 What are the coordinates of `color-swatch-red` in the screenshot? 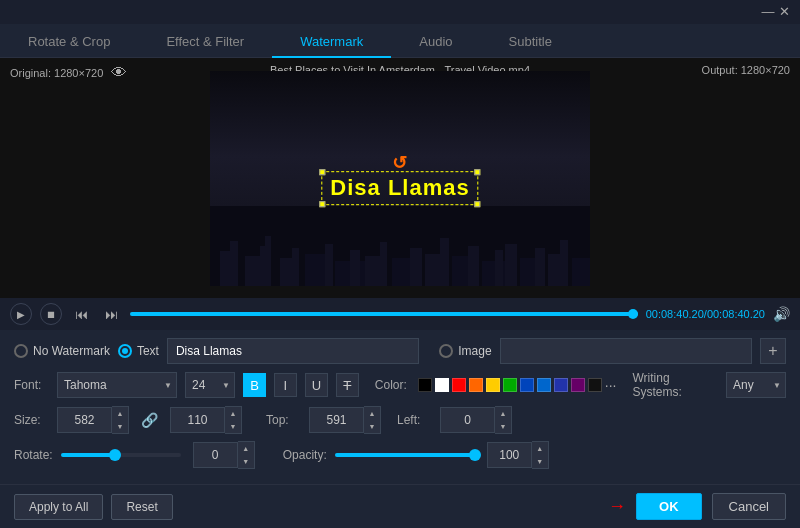 It's located at (459, 385).